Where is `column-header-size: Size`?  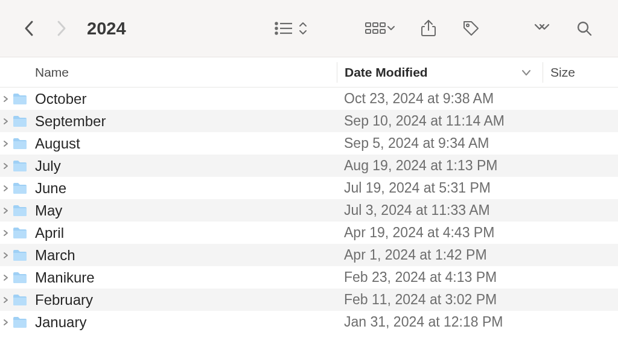 column-header-size: Size is located at coordinates (581, 72).